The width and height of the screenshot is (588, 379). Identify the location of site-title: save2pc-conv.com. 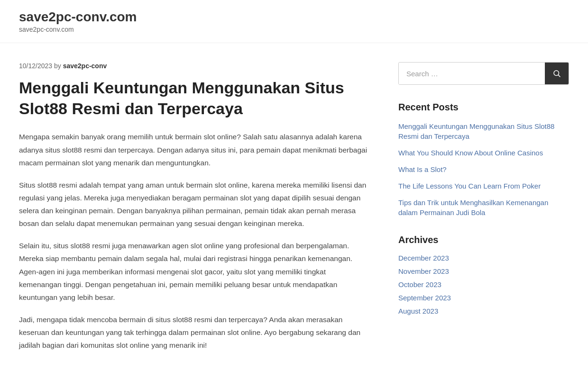
(78, 17).